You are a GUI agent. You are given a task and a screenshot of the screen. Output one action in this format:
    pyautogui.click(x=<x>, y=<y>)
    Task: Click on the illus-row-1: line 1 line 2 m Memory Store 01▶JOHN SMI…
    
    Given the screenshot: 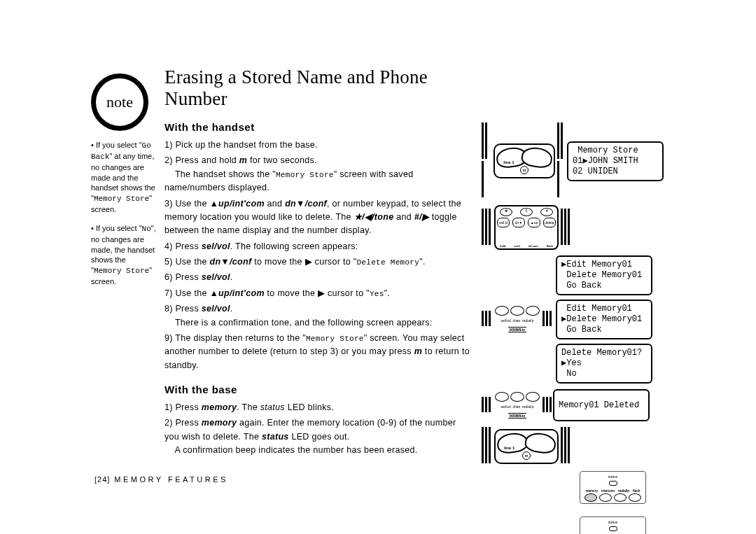 What is the action you would take?
    pyautogui.click(x=573, y=161)
    